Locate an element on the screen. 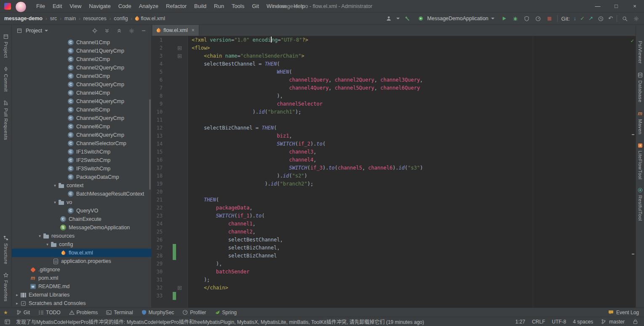 This screenshot has height=326, width=644. run-button is located at coordinates (504, 19).